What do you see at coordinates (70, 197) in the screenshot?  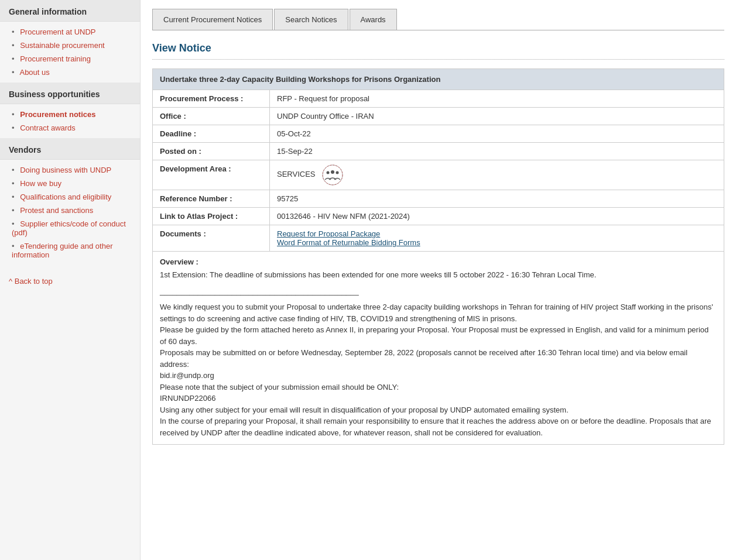 I see `sidebar-item-qualifications: Qualifications and eligibility` at bounding box center [70, 197].